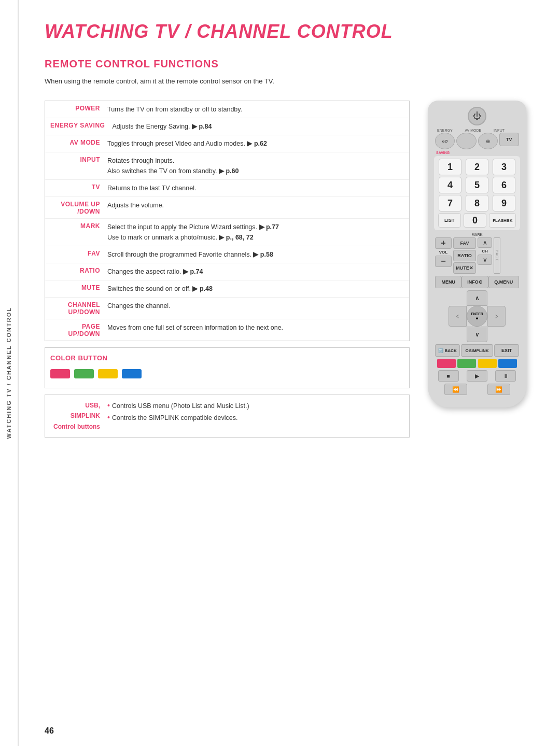 This screenshot has height=746, width=560. I want to click on dpad-center-enter: ENTER ●, so click(477, 316).